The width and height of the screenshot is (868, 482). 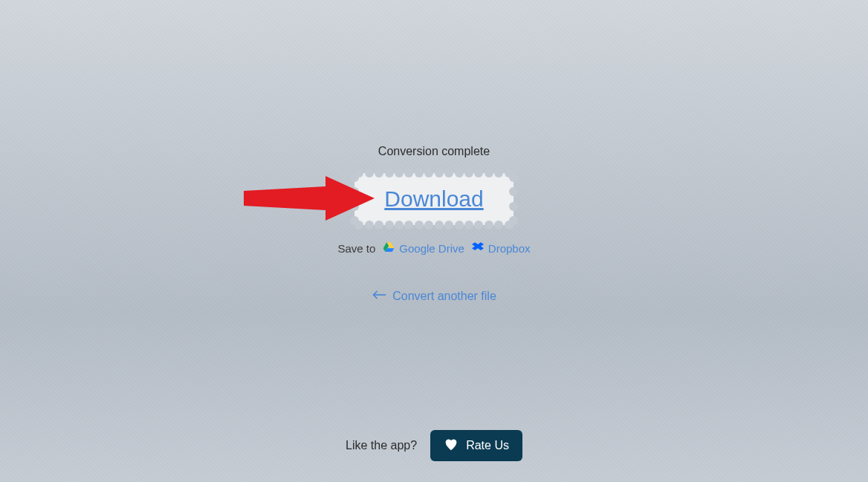 What do you see at coordinates (476, 446) in the screenshot?
I see `rate-us-button: Rate Us` at bounding box center [476, 446].